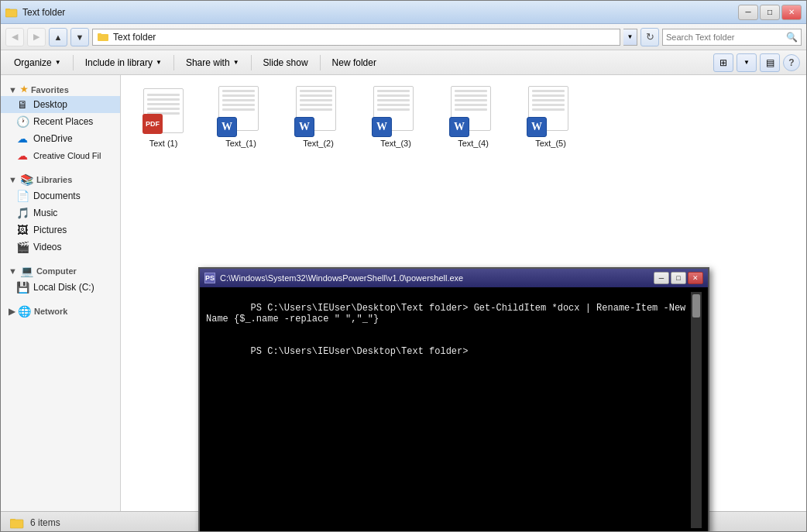 The height and width of the screenshot is (532, 807). I want to click on file-icon-text_4: W, so click(473, 111).